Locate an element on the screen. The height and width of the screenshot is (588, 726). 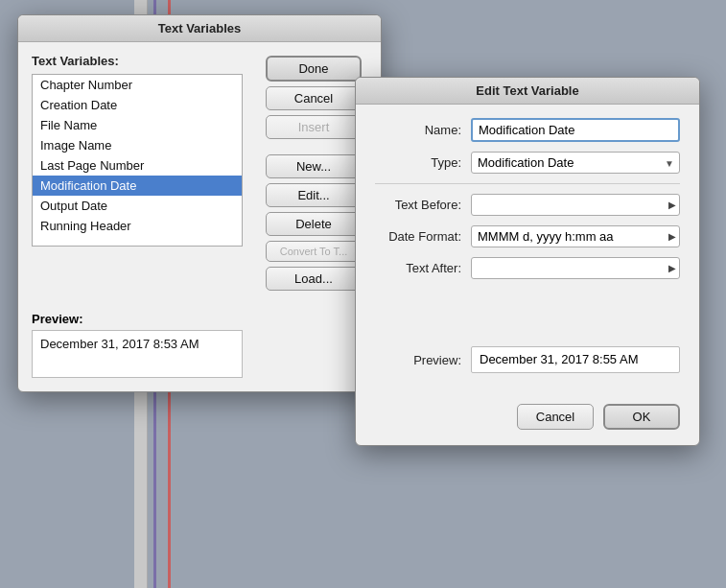
tv-list-item: Creation Date is located at coordinates (137, 106).